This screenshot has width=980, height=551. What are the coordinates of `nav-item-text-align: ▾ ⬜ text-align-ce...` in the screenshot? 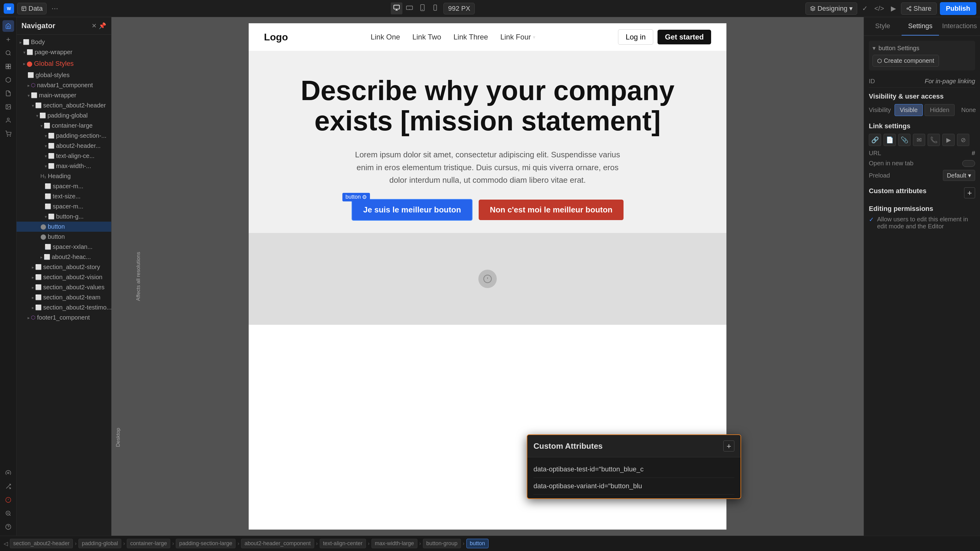 It's located at (64, 156).